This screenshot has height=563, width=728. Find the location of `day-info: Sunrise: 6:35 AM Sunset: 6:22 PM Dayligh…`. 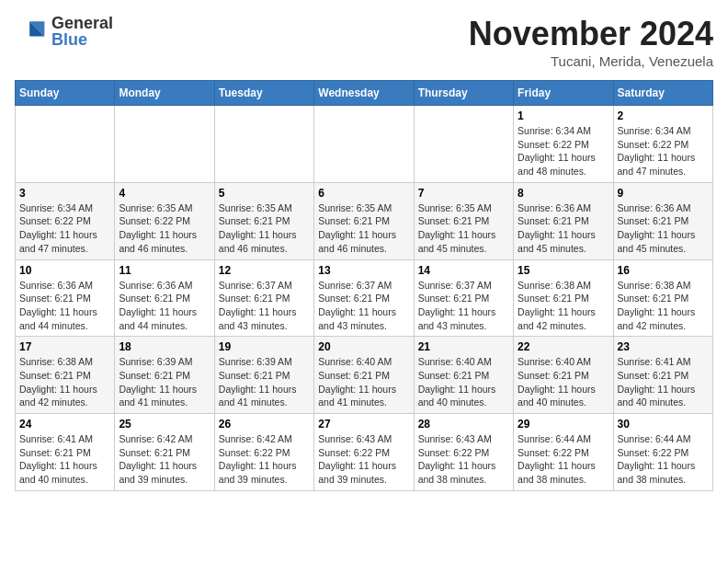

day-info: Sunrise: 6:35 AM Sunset: 6:22 PM Dayligh… is located at coordinates (164, 228).